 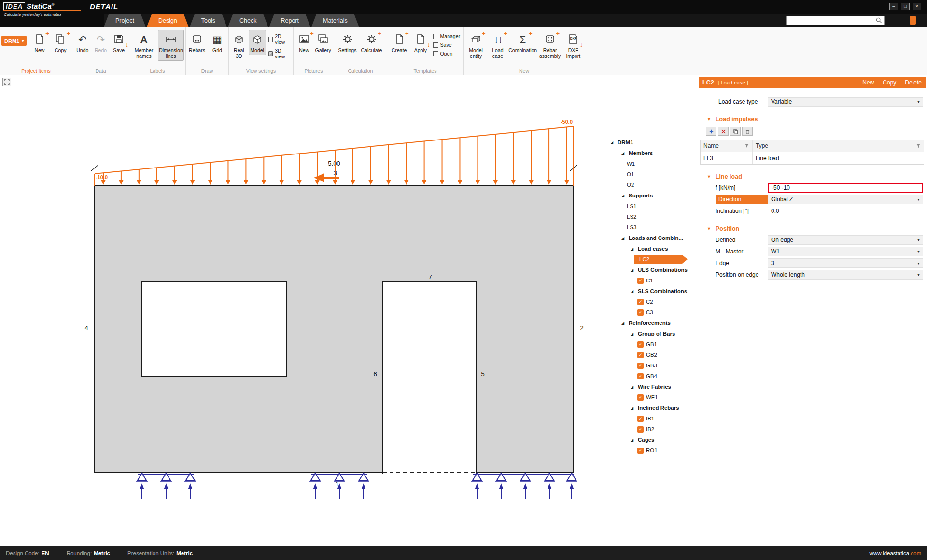 I want to click on new-project-item-button: + New, so click(x=40, y=42).